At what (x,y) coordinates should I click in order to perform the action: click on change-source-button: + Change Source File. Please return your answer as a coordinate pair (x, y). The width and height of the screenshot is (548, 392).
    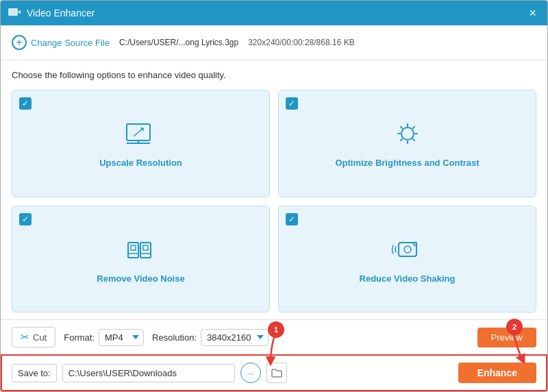
    Looking at the image, I should click on (60, 42).